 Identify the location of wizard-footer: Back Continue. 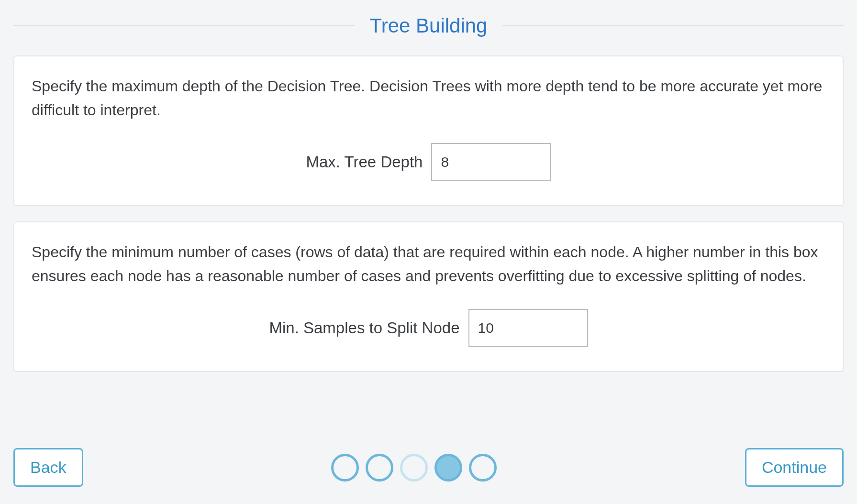
(429, 468).